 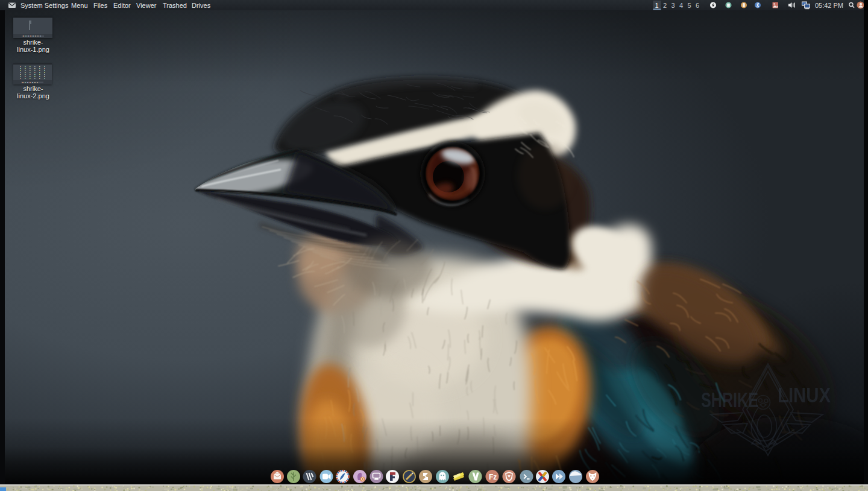 What do you see at coordinates (201, 5) in the screenshot?
I see `svg-text: Drives` at bounding box center [201, 5].